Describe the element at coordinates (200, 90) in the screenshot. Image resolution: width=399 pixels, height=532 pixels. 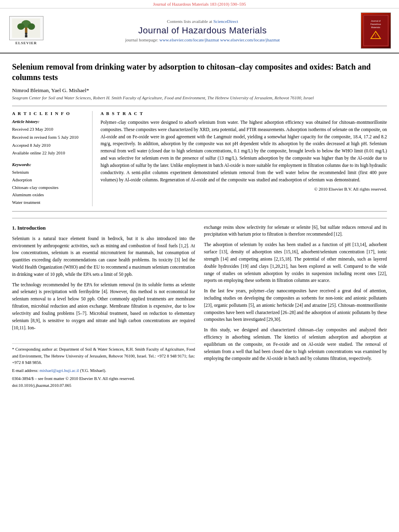
I see `article-authors: Nimrod Bleiman, Yael G. Mishael*` at that location.